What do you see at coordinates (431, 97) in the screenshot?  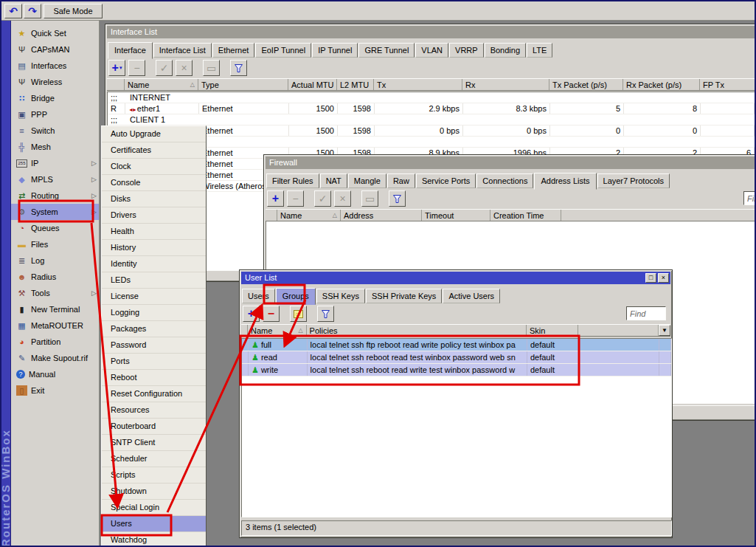 I see `interface-row: ;;; INTERNET` at bounding box center [431, 97].